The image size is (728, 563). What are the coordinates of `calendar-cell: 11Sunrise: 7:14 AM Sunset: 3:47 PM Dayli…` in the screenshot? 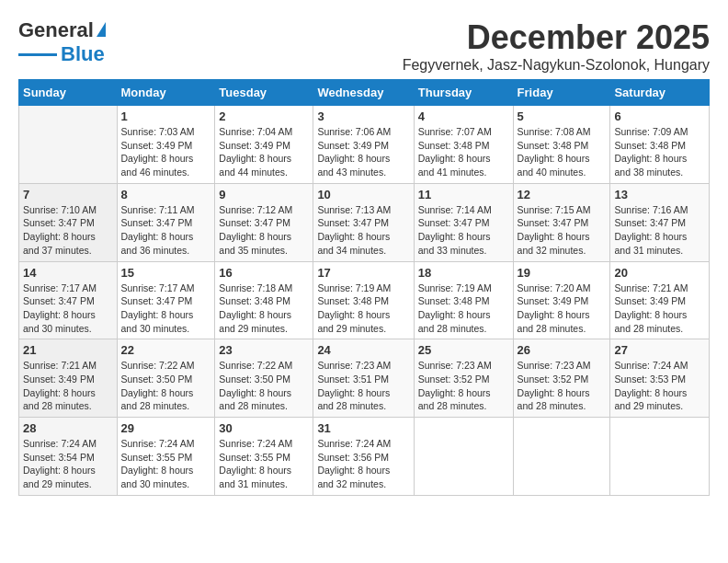 It's located at (463, 223).